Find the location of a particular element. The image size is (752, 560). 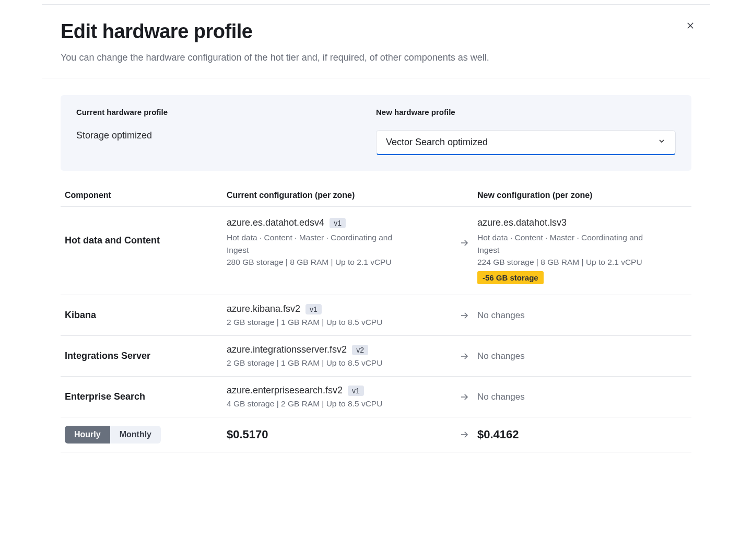

storage-delta-badge: -56 GB storage is located at coordinates (511, 278).